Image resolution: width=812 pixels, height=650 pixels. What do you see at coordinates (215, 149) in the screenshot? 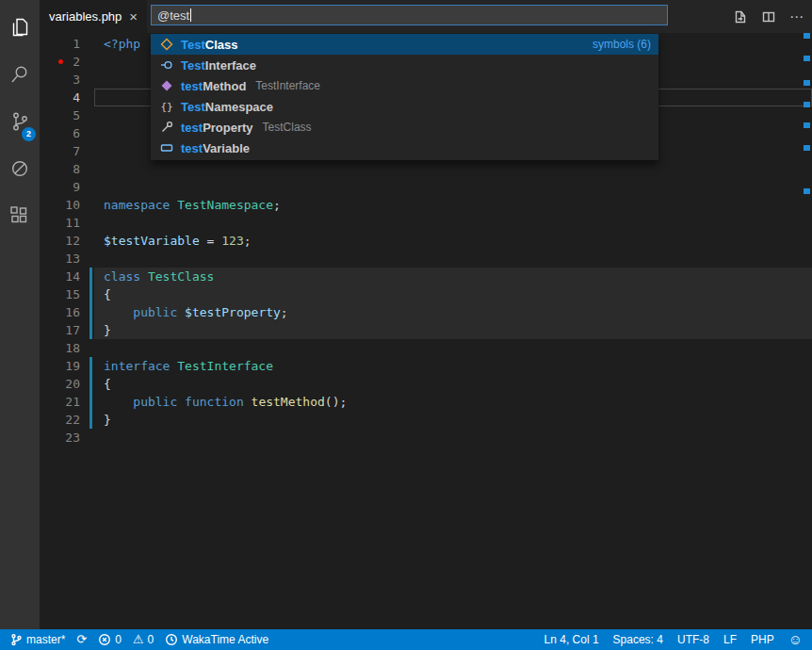
I see `quickopen-item-label: testVariable` at bounding box center [215, 149].